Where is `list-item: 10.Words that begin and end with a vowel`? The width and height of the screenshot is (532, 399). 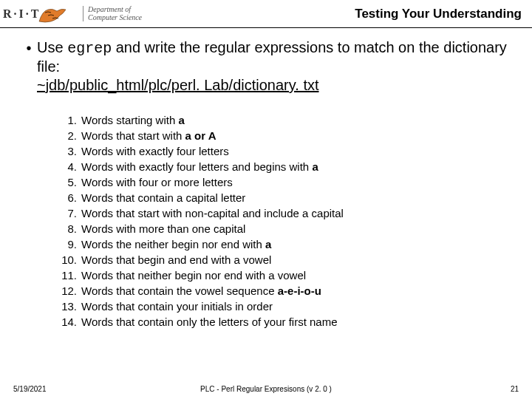
list-item: 10.Words that begin and end with a vowel is located at coordinates (284, 260).